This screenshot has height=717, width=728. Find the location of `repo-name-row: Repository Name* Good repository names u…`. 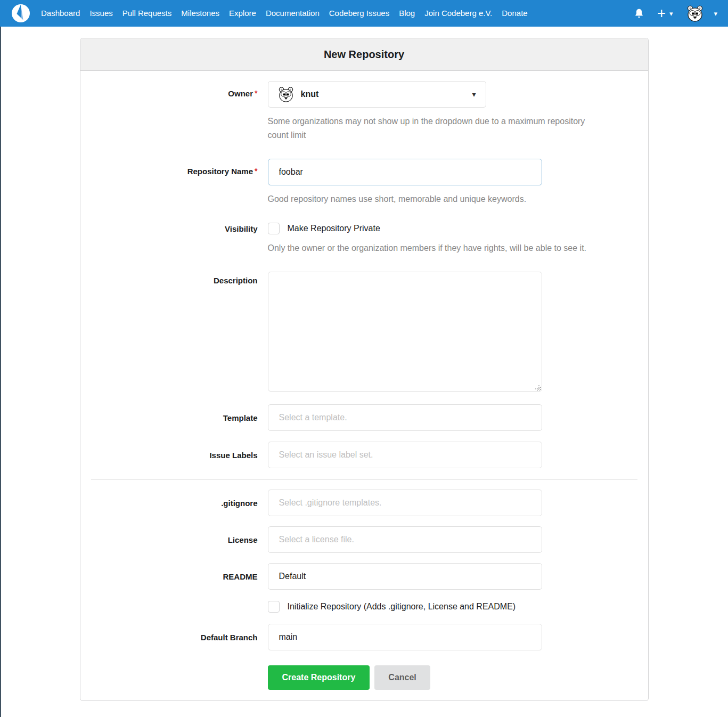

repo-name-row: Repository Name* Good repository names u… is located at coordinates (364, 182).